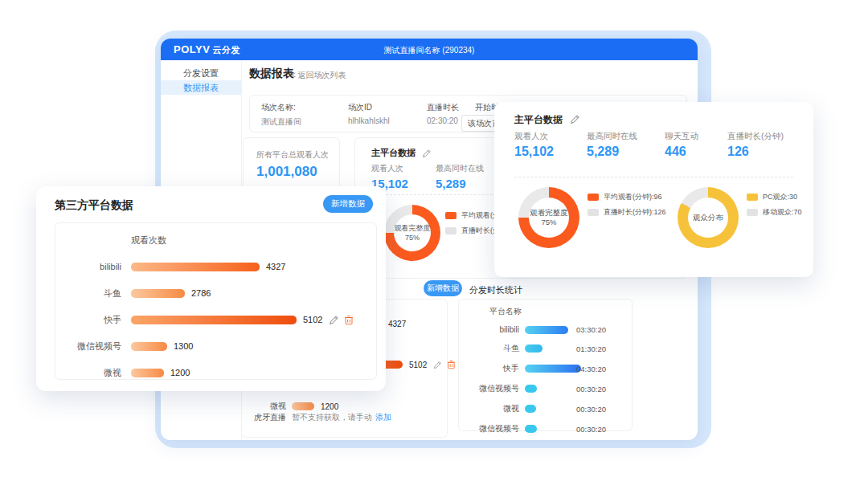 This screenshot has height=481, width=868. What do you see at coordinates (506, 312) in the screenshot?
I see `platform-name-header: 平台名称` at bounding box center [506, 312].